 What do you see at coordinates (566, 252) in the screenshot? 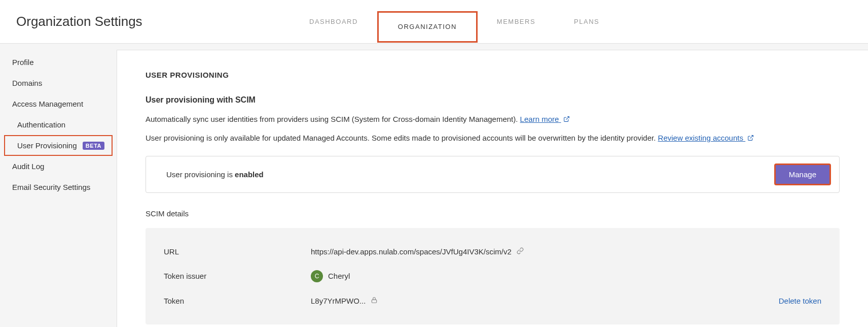
I see `url-value-wrap: https://api-dev.apps.nulab.com/spaces/JV…` at bounding box center [566, 252].